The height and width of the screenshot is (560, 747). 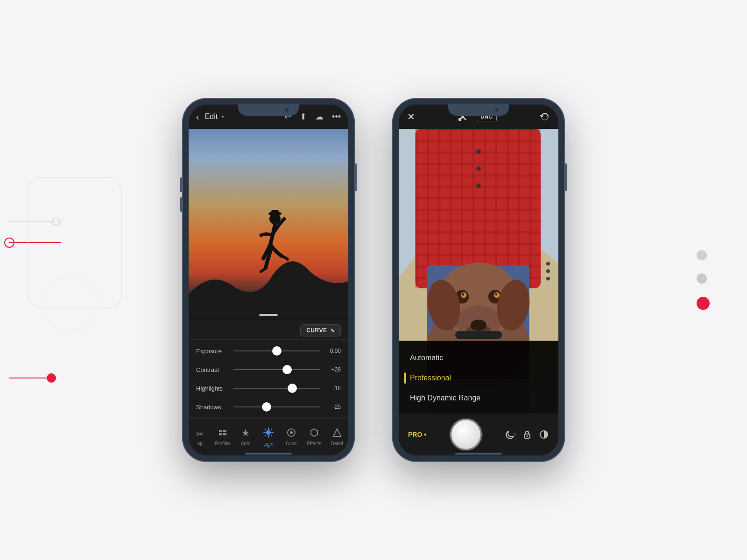 I want to click on color-label: Color, so click(x=291, y=443).